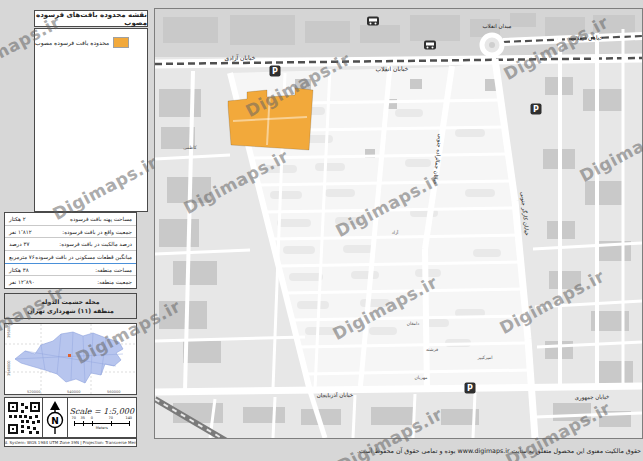 This screenshot has height=461, width=643. What do you see at coordinates (91, 19) in the screenshot?
I see `map-title-text: نقشه محدوده بافت‌های فرسوده مصوب` at bounding box center [91, 19].